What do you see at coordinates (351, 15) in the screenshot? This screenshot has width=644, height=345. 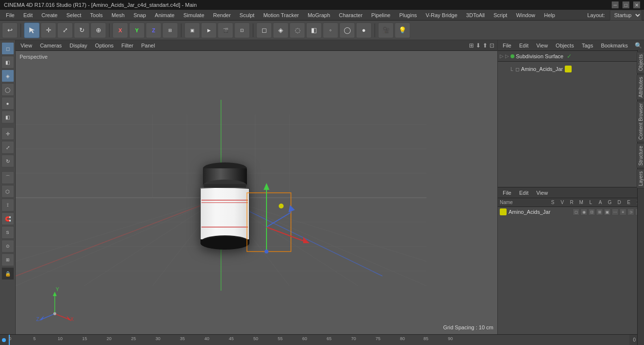 I see `menu-character: Character` at bounding box center [351, 15].